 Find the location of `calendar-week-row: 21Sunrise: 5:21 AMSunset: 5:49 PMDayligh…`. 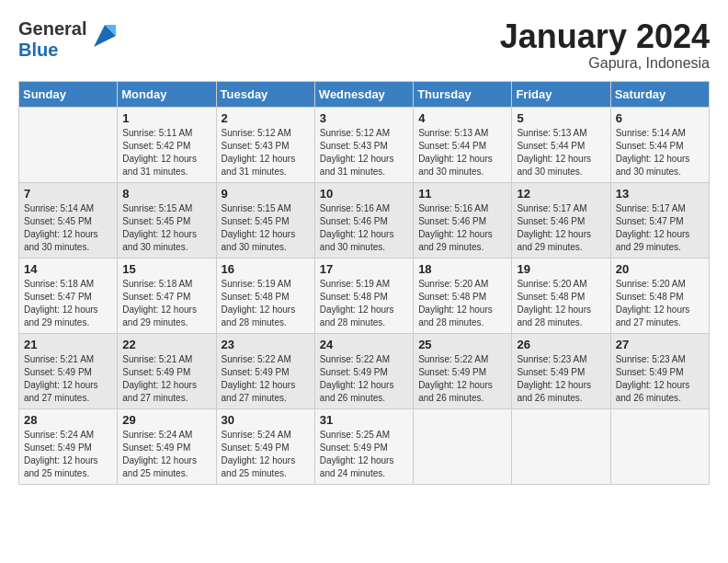

calendar-week-row: 21Sunrise: 5:21 AMSunset: 5:49 PMDayligh… is located at coordinates (364, 371).